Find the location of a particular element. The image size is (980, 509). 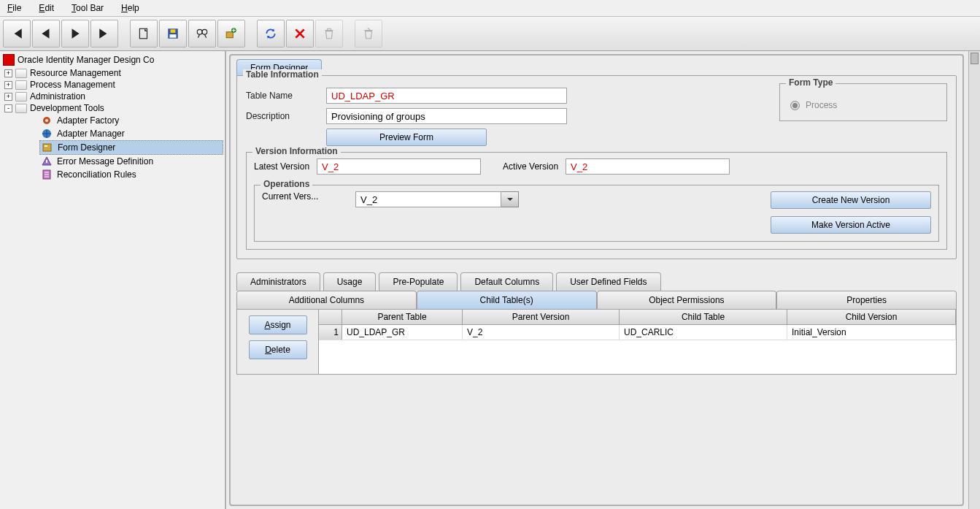

save-button is located at coordinates (173, 34).